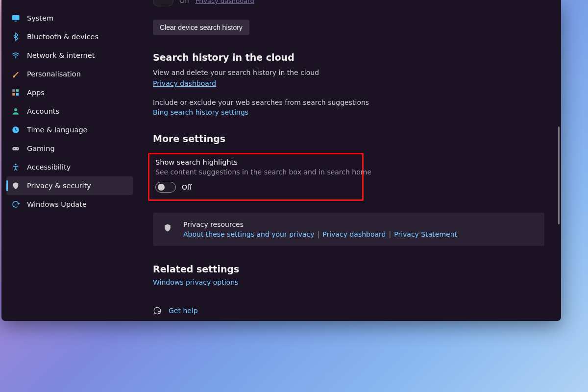 This screenshot has width=588, height=392. Describe the element at coordinates (16, 148) in the screenshot. I see `gamepad-icon` at that location.